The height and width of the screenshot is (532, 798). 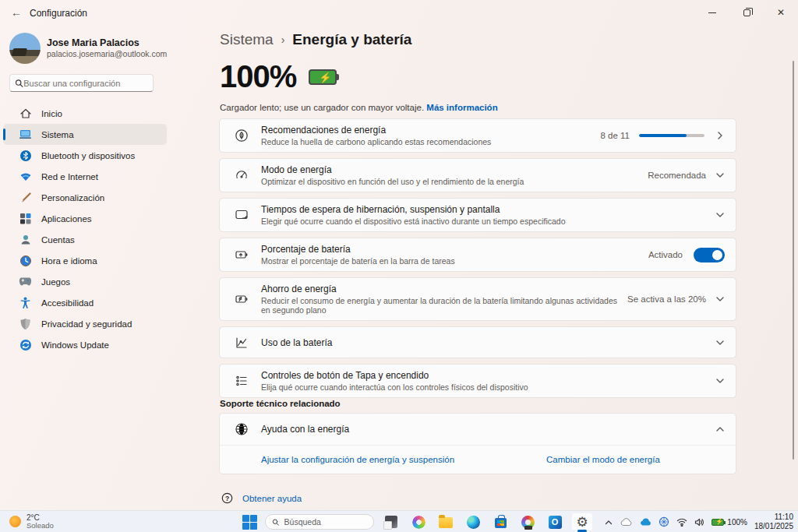 I want to click on apps-icon, so click(x=25, y=218).